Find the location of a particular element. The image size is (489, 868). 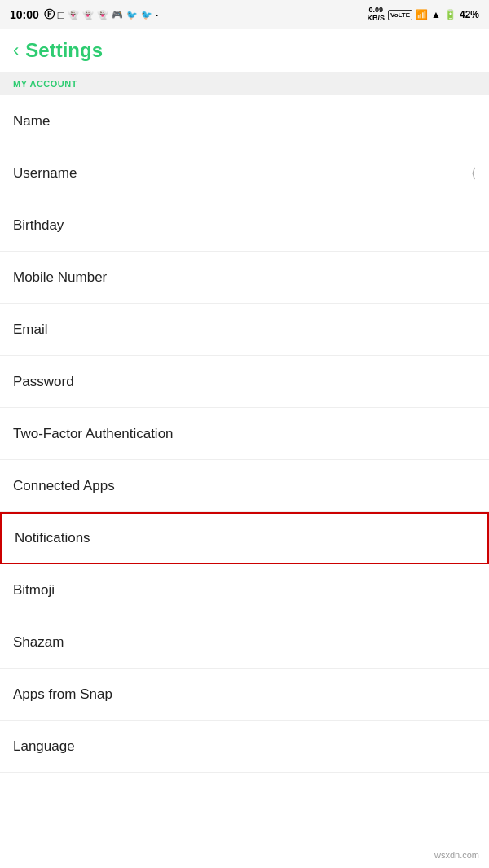

settings-label-password: Password is located at coordinates (44, 382).